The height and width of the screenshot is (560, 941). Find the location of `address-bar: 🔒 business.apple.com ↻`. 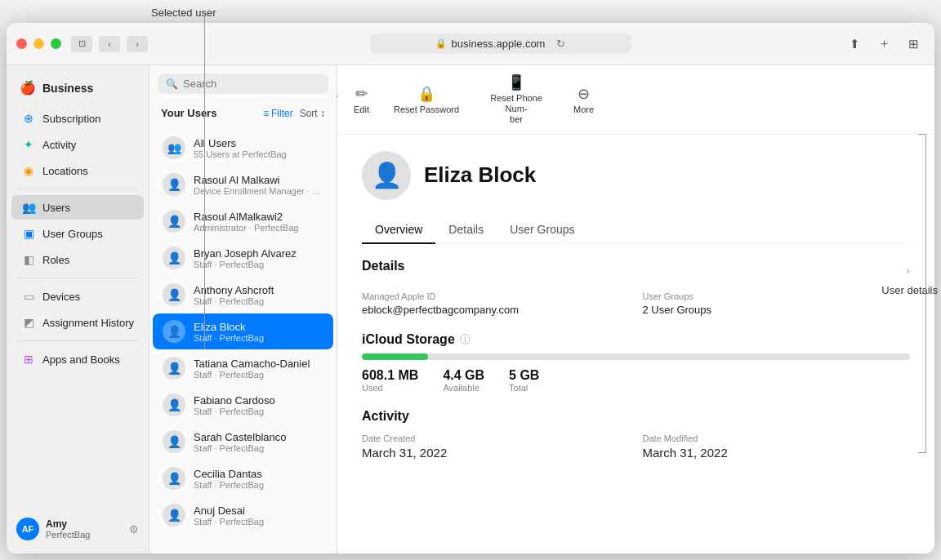

address-bar: 🔒 business.apple.com ↻ is located at coordinates (500, 44).